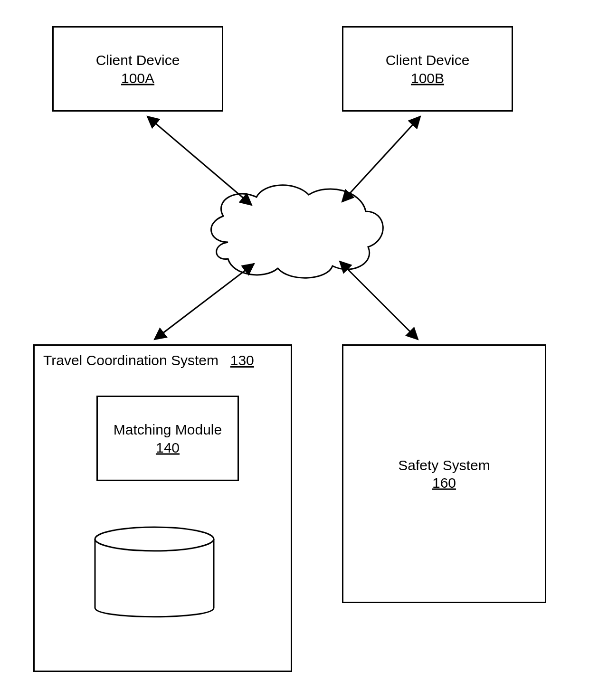 The image size is (589, 700). I want to click on tcs-ref: 130, so click(242, 360).